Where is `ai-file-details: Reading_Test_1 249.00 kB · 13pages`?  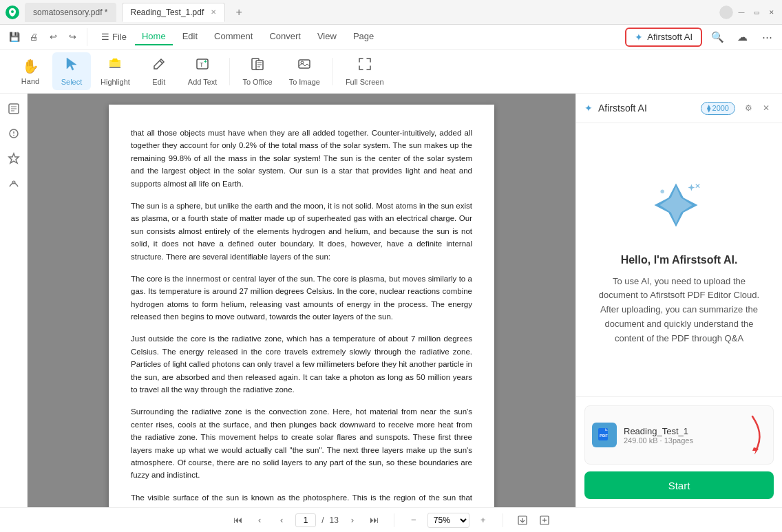
ai-file-details: Reading_Test_1 249.00 kB · 13pages is located at coordinates (677, 435).